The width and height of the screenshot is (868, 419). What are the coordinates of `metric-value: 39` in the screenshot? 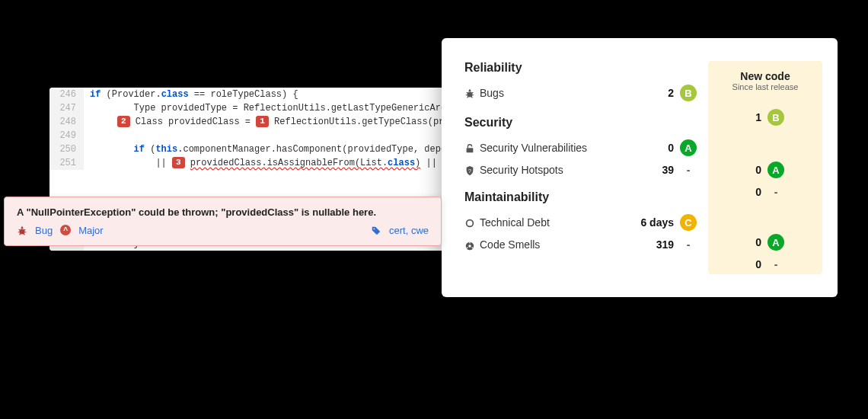 It's located at (656, 170).